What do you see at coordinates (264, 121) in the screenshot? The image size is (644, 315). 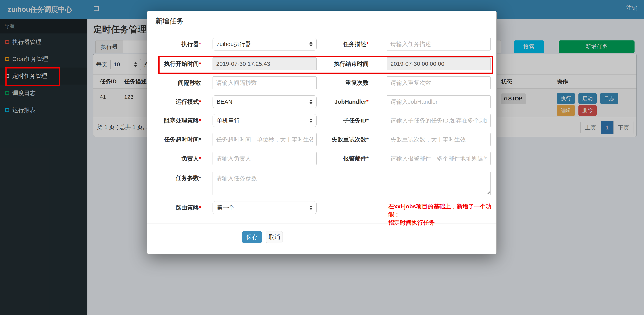 I see `block-strategy-select: 单机串行` at bounding box center [264, 121].